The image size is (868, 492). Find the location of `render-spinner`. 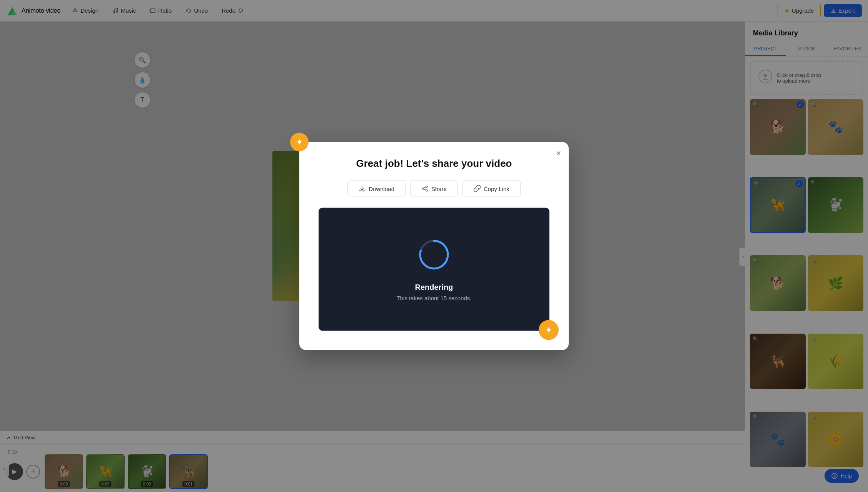

render-spinner is located at coordinates (434, 255).